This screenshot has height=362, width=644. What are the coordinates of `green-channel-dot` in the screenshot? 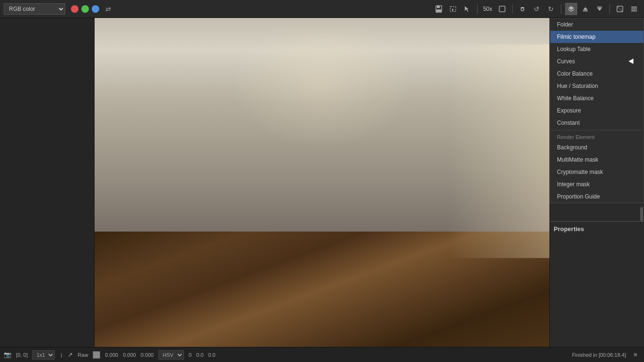 It's located at (85, 9).